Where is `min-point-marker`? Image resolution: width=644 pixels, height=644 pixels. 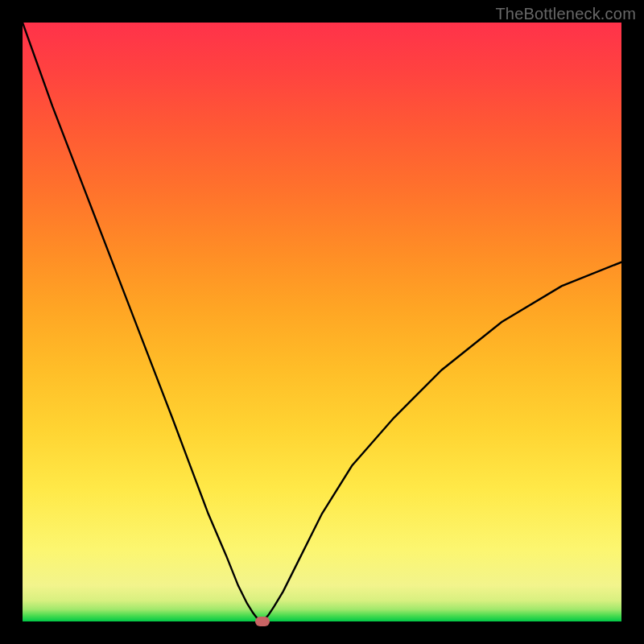
min-point-marker is located at coordinates (262, 621).